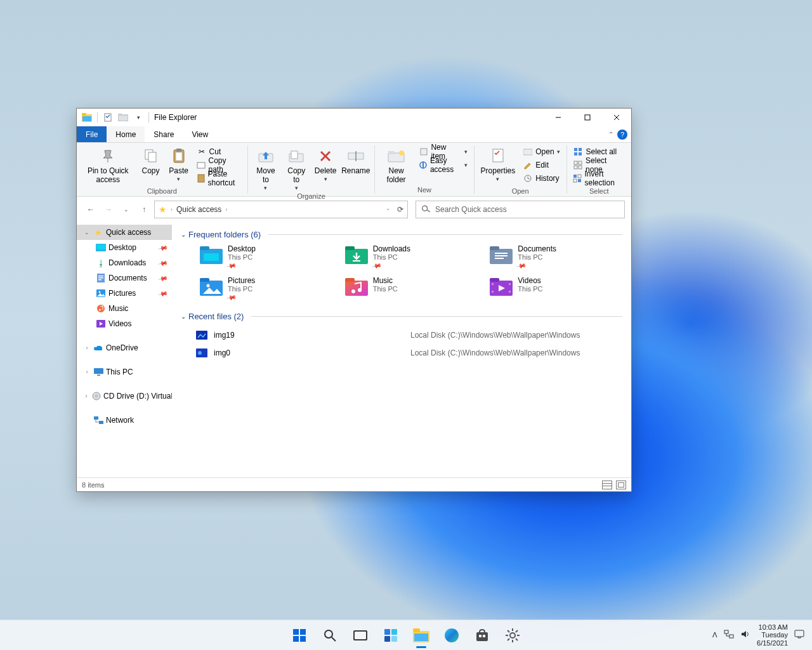 This screenshot has height=650, width=812. I want to click on paste-shortcut-button: Paste shortcut, so click(219, 178).